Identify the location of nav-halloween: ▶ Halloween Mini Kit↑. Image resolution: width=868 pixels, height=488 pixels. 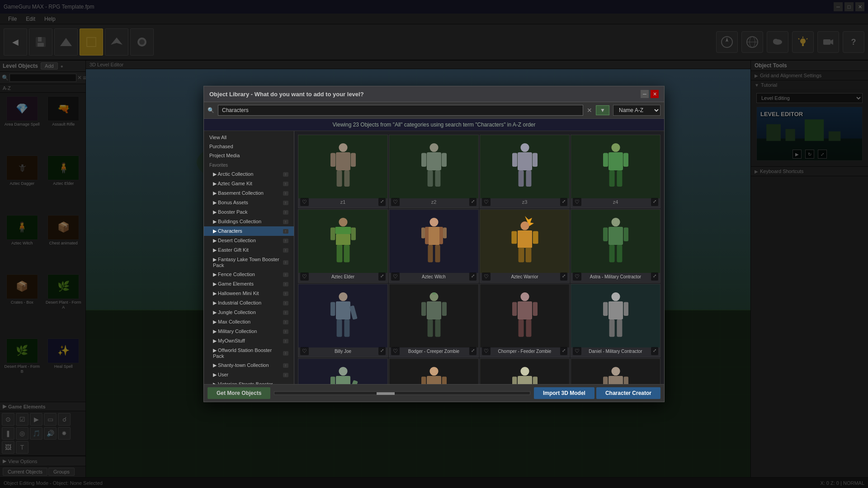
(249, 294).